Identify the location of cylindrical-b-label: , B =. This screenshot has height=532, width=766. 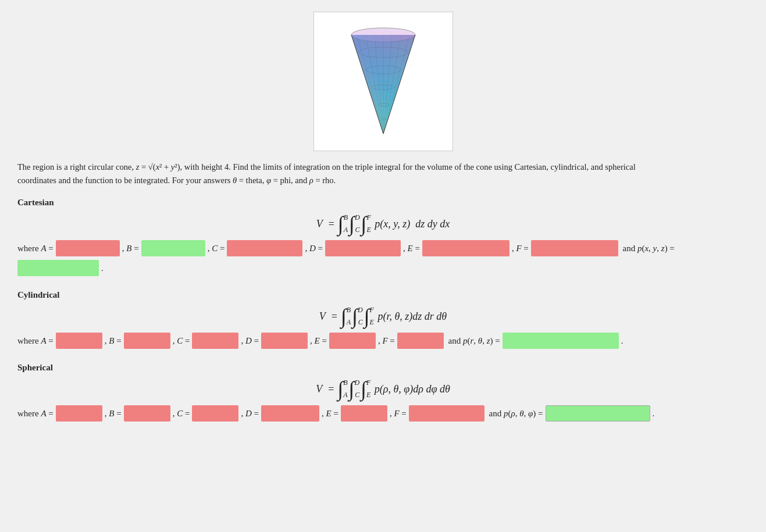
(113, 341).